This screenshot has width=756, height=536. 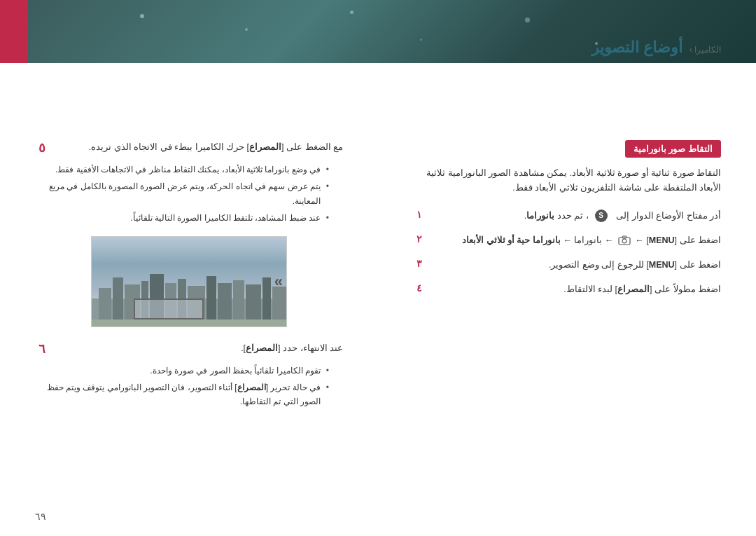 What do you see at coordinates (14, 32) in the screenshot?
I see `top-bar-accent` at bounding box center [14, 32].